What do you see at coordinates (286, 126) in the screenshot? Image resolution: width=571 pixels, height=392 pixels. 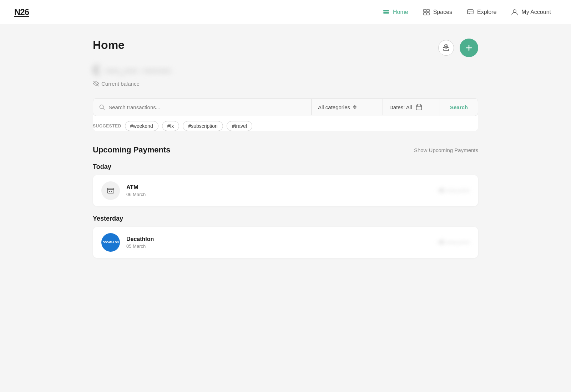 I see `suggested-row: SUGGESTED #weekend #fx #subscription #tr…` at bounding box center [286, 126].